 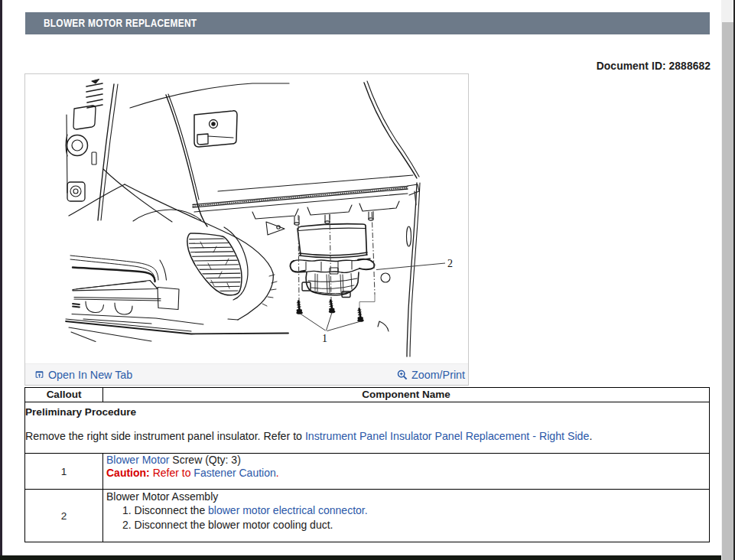 What do you see at coordinates (64, 516) in the screenshot?
I see `callout-2-cell: 2` at bounding box center [64, 516].